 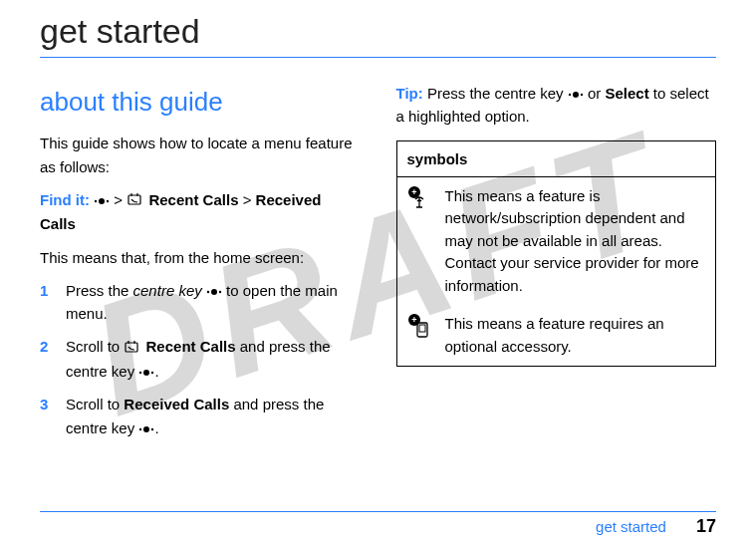 I want to click on t: Press the, so click(x=100, y=291).